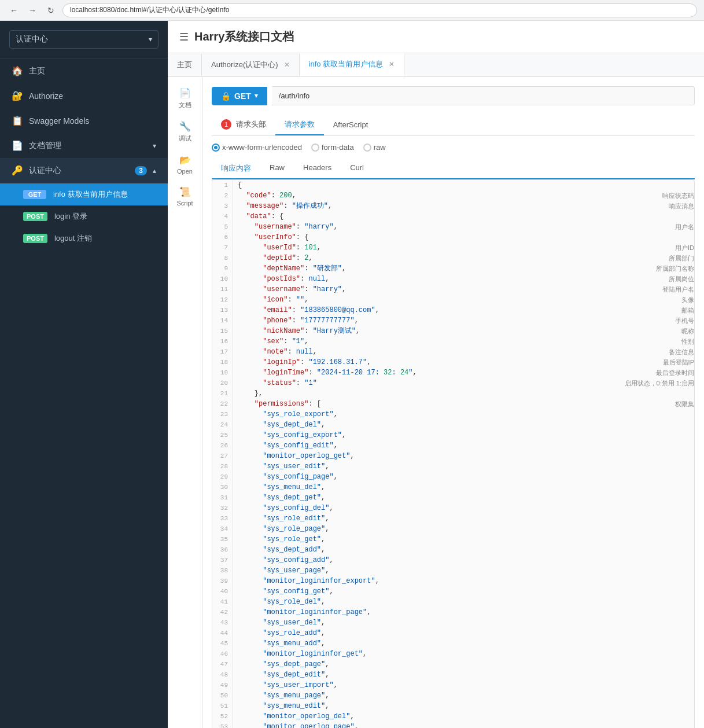 The width and height of the screenshot is (704, 728). Describe the element at coordinates (317, 168) in the screenshot. I see `resp-tab-headers: Headers` at that location.